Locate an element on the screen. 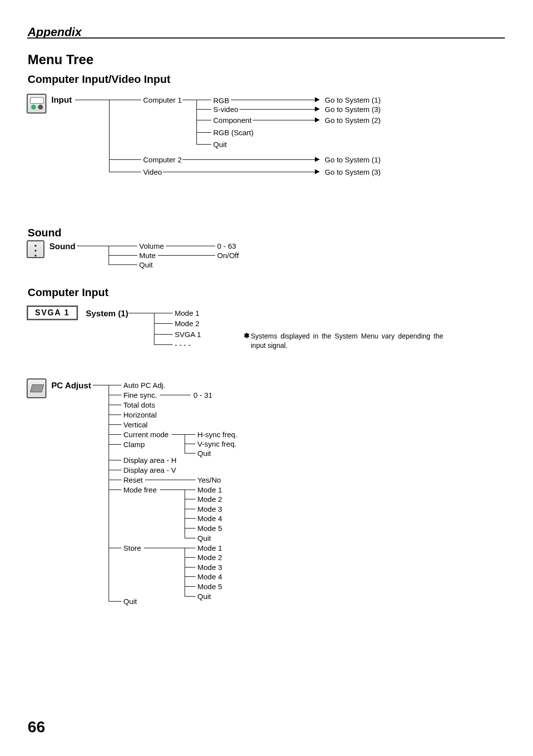 The height and width of the screenshot is (756, 533). rule-under-appendix is located at coordinates (266, 38).